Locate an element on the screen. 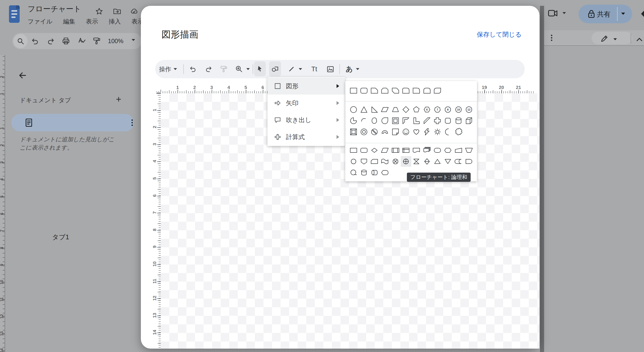 The width and height of the screenshot is (644, 352). shape-parallelogram is located at coordinates (385, 110).